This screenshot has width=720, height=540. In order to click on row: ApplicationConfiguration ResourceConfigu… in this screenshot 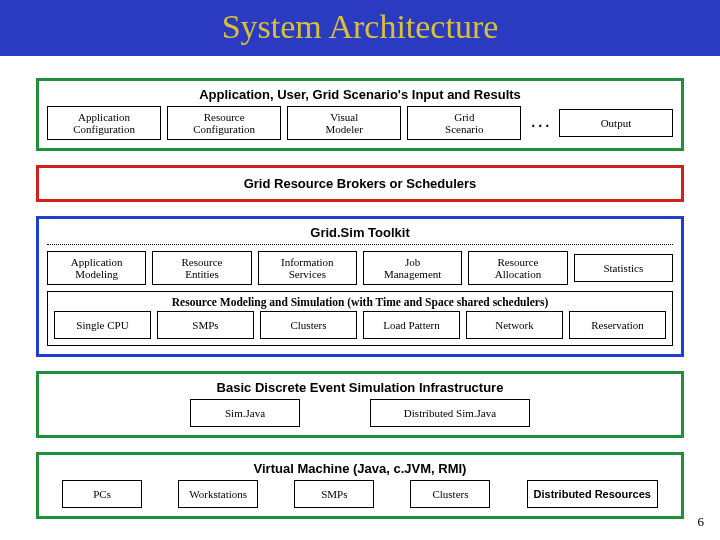, I will do `click(360, 123)`.